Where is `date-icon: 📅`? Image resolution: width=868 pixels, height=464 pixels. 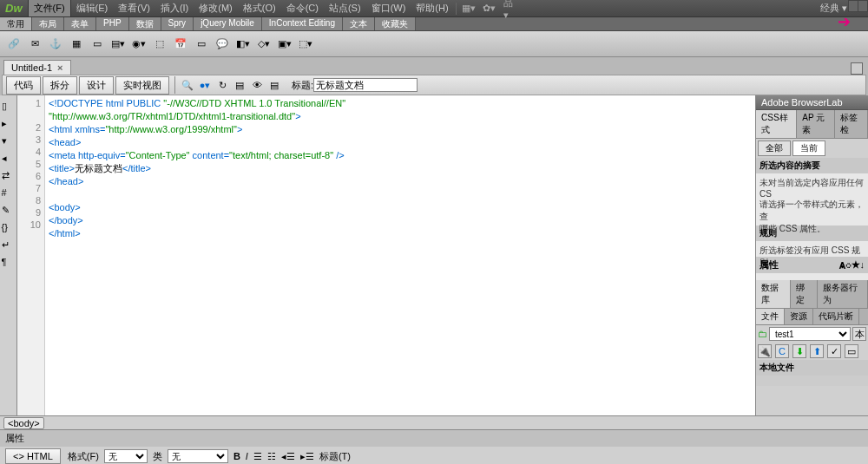 date-icon: 📅 is located at coordinates (181, 44).